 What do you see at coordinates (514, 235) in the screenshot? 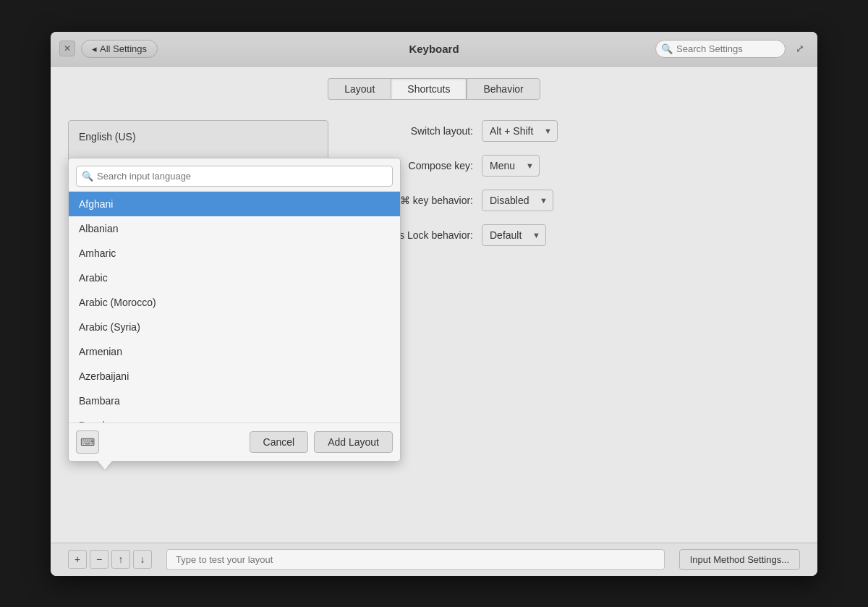
I see `caps-lock-select: Default` at bounding box center [514, 235].